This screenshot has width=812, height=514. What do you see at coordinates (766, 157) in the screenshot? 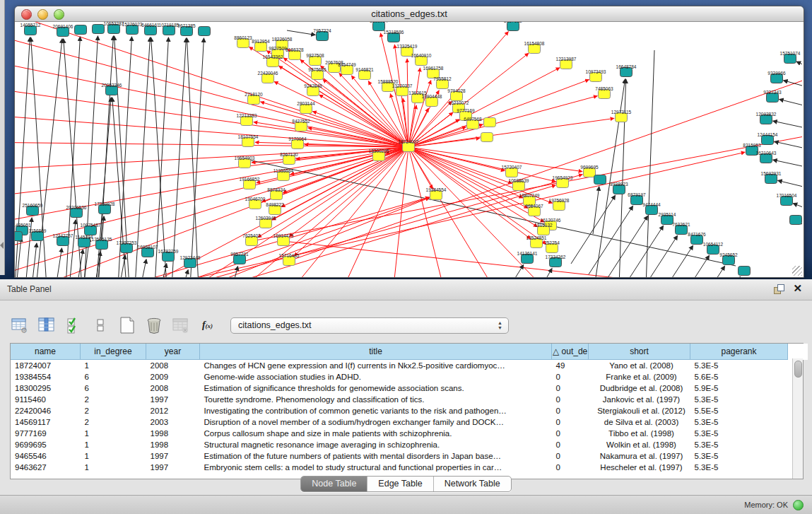
I see `graph-node: 16210643` at bounding box center [766, 157].